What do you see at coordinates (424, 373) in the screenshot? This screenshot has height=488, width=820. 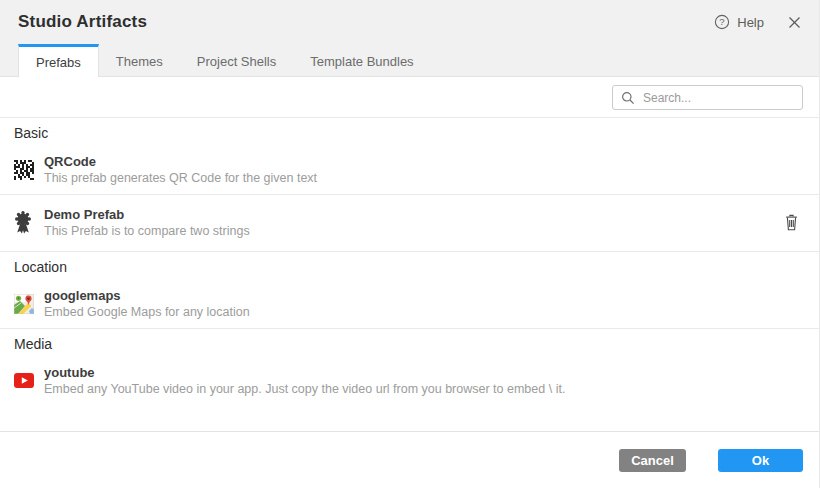 I see `item-title: youtube` at bounding box center [424, 373].